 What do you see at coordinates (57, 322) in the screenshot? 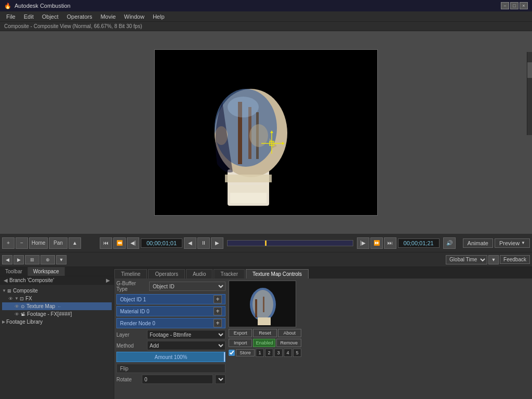
I see `tree-library-row: ▶ Footage Library` at bounding box center [57, 322].